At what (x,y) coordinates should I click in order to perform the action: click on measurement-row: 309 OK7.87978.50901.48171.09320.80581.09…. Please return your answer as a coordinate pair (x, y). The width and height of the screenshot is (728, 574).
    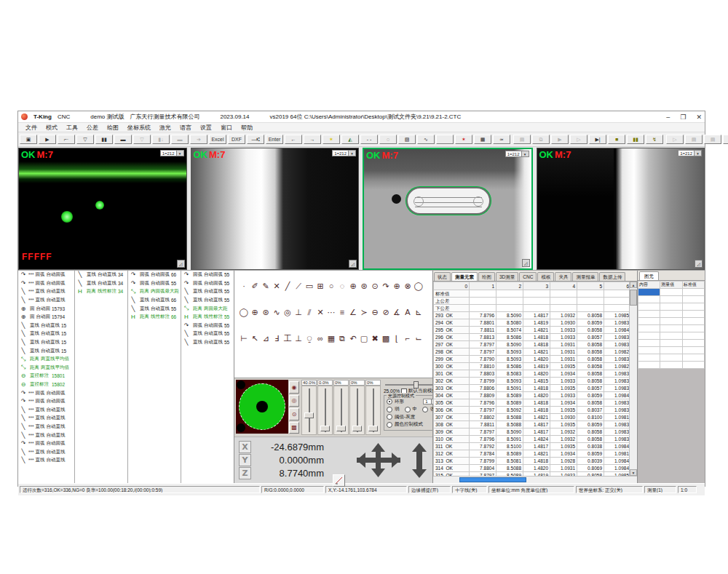
    Looking at the image, I should click on (533, 432).